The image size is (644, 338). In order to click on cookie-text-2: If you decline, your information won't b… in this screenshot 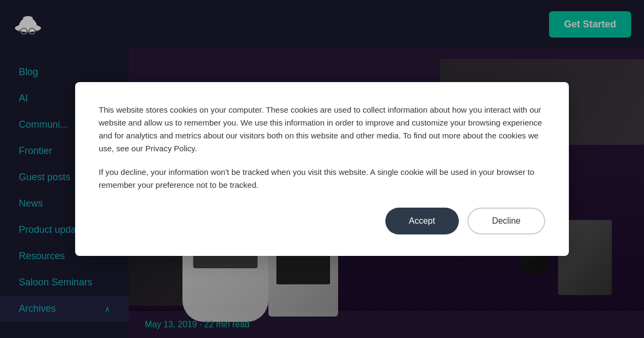, I will do `click(322, 179)`.